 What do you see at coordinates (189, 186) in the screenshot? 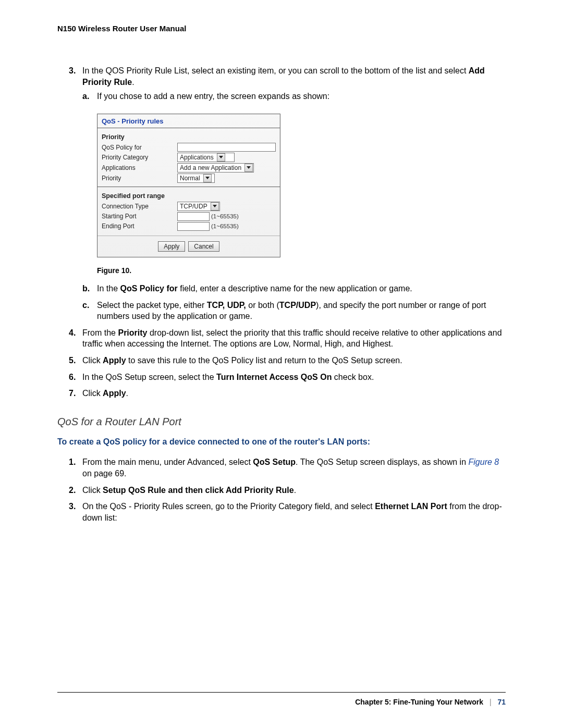
I see `qos-priority-rules-panel: QoS - Priority rules Priority QoS Policy…` at bounding box center [189, 186].